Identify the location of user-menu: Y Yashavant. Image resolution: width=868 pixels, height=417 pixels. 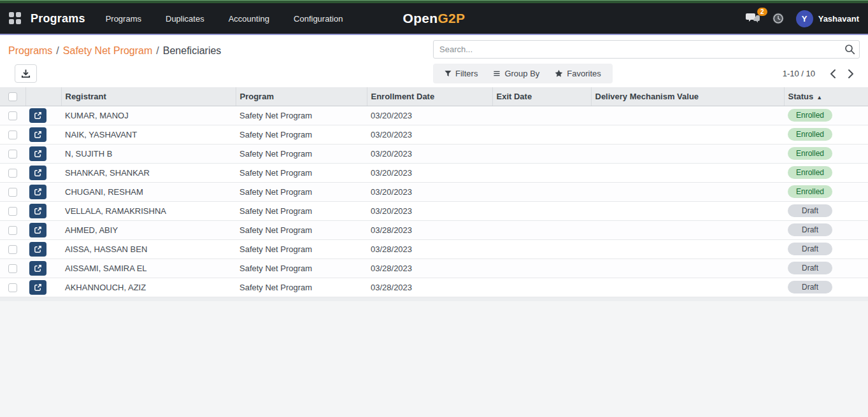
(828, 19).